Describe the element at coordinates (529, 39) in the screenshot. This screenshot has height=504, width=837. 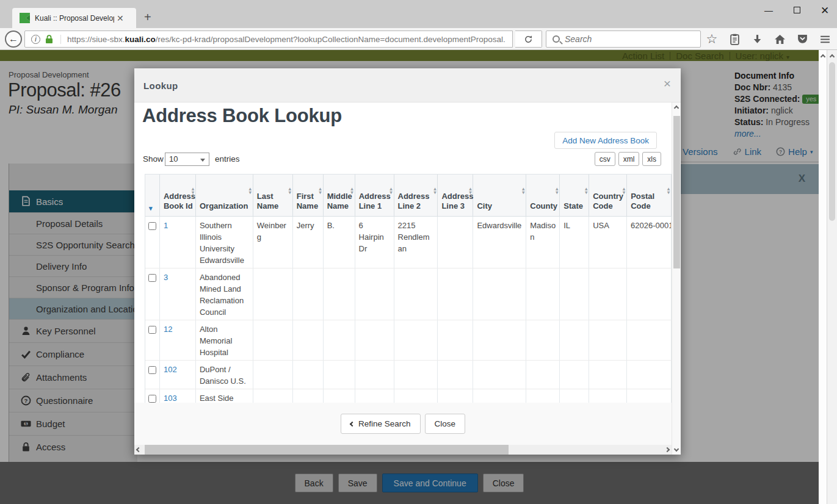
I see `reload-button` at that location.